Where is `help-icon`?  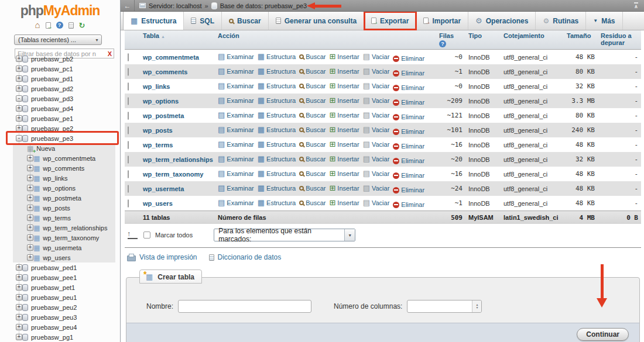
help-icon is located at coordinates (60, 25).